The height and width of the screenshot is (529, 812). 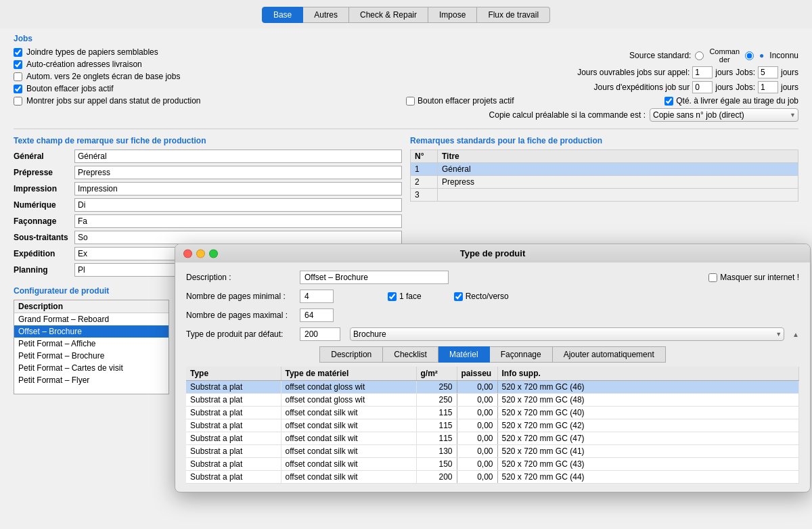 I want to click on row3-num: 3, so click(x=424, y=195).